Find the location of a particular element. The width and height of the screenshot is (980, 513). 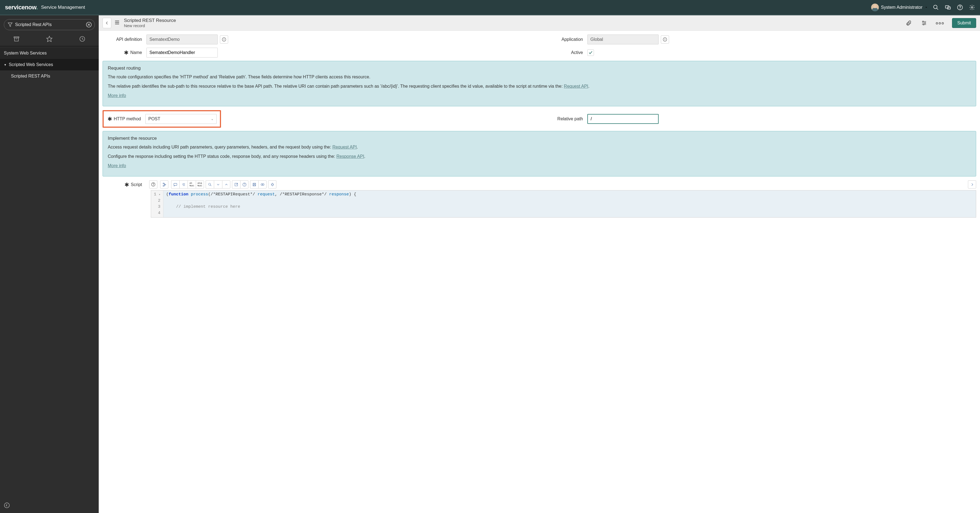

search-code-icon is located at coordinates (210, 184).